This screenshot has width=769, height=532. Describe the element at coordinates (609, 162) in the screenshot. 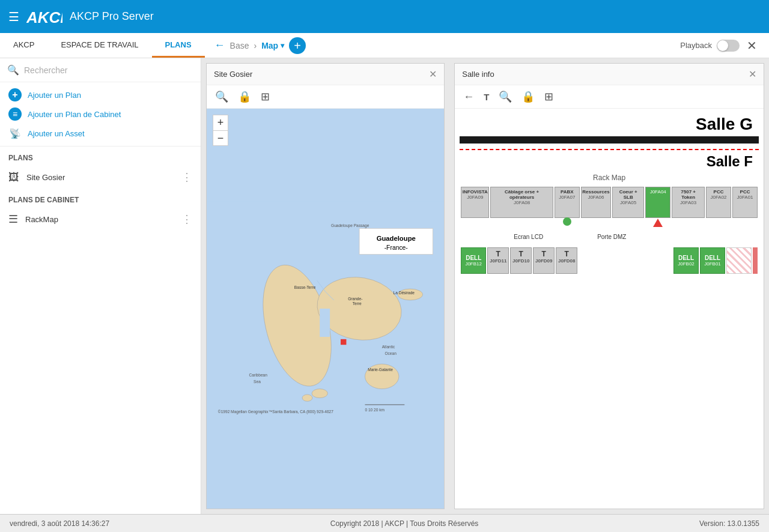

I see `salle-f-label: Salle F` at that location.